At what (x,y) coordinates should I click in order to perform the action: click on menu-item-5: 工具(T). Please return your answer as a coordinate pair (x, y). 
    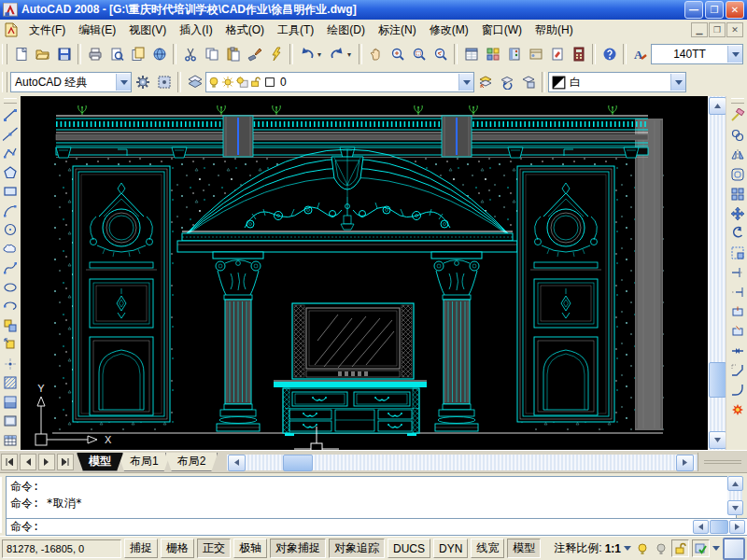
    Looking at the image, I should click on (295, 30).